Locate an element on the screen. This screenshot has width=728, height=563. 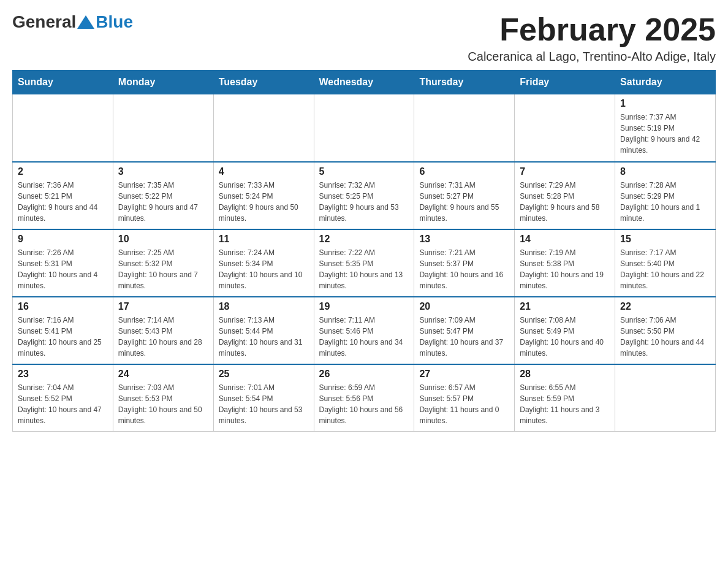
day-number: 16 is located at coordinates (63, 307).